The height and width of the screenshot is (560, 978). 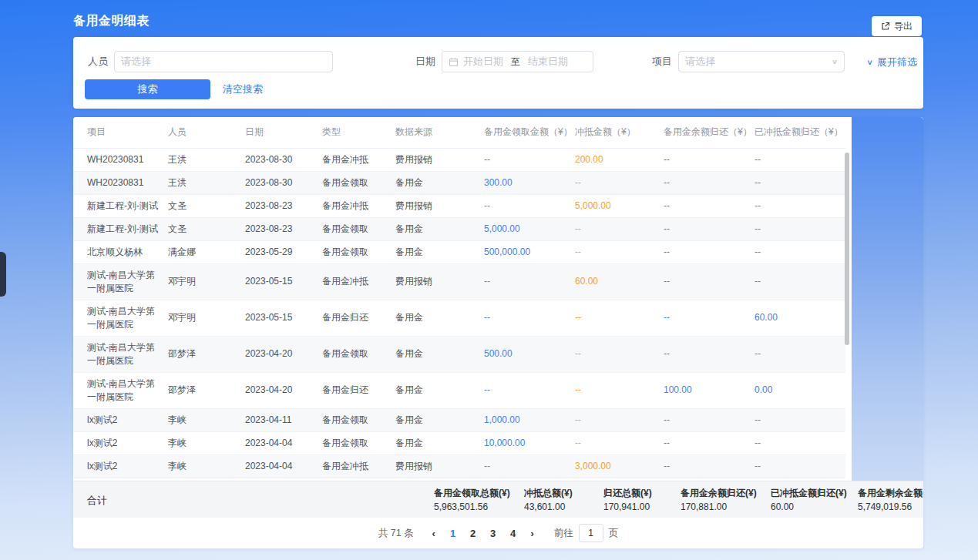 What do you see at coordinates (207, 282) in the screenshot?
I see `table-cell: 邓宇明` at bounding box center [207, 282].